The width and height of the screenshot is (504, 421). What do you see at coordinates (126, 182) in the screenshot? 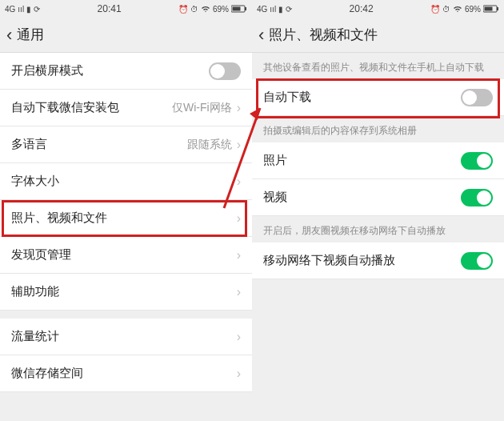
I see `row-font-size: 字体大小 ›` at bounding box center [126, 182].